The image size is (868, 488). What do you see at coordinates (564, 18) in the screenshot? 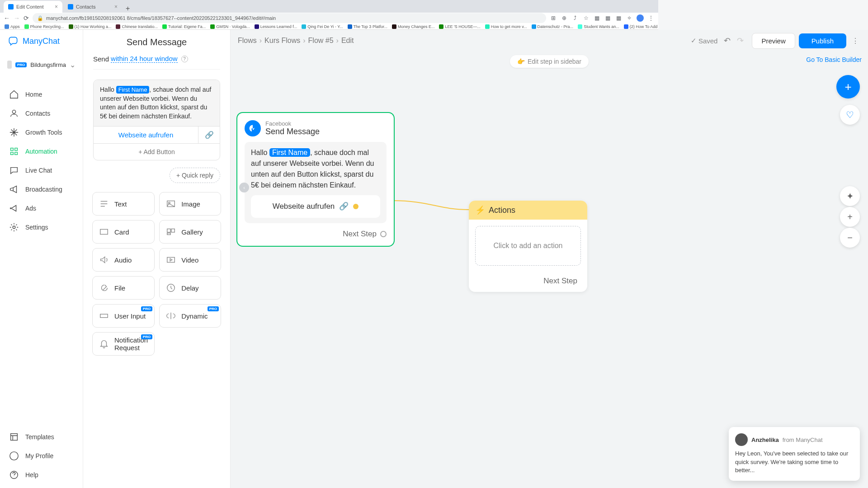
I see `zoom-icon: ⊕` at bounding box center [564, 18].